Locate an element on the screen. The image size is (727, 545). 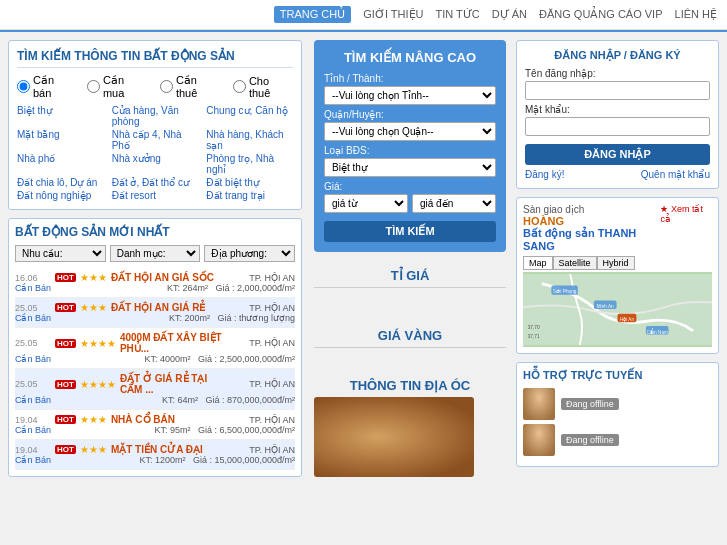
price-row: giá từ giá đến is located at coordinates (410, 204).